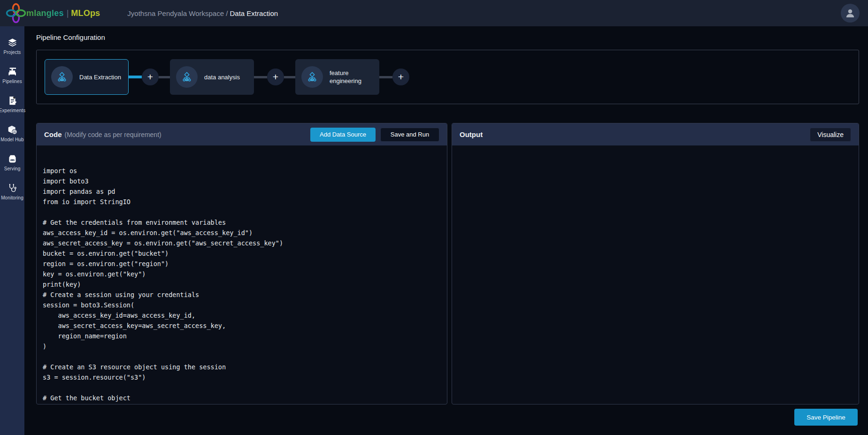 This screenshot has width=868, height=435. I want to click on server-icon, so click(12, 159).